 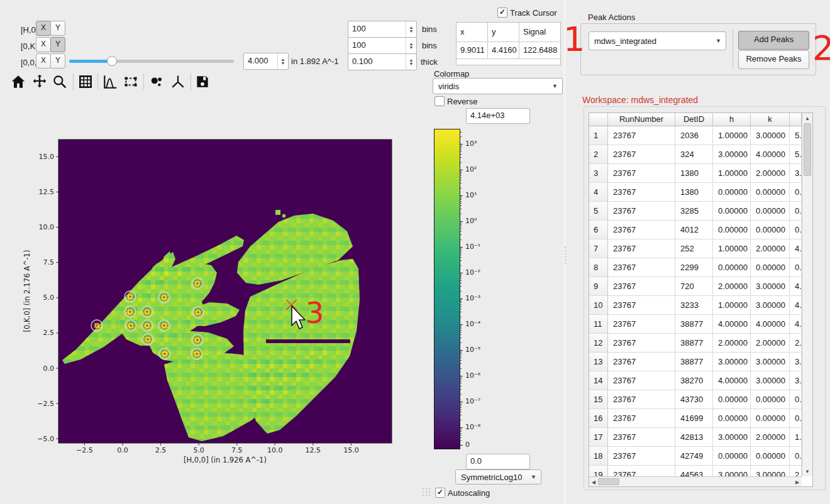 What do you see at coordinates (266, 62) in the screenshot?
I see `slice-value-spinbox: 4.000 ▲▼` at bounding box center [266, 62].